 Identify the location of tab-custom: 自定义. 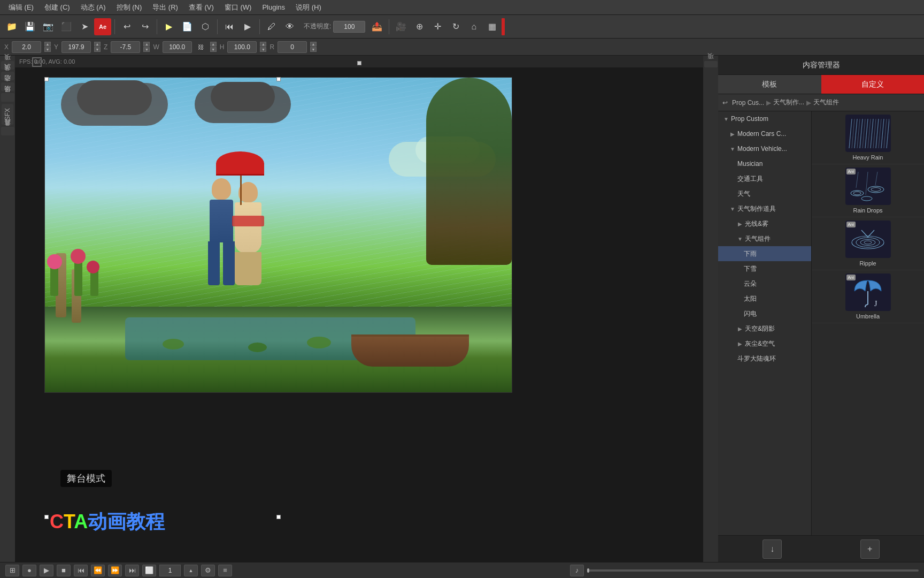
(873, 85).